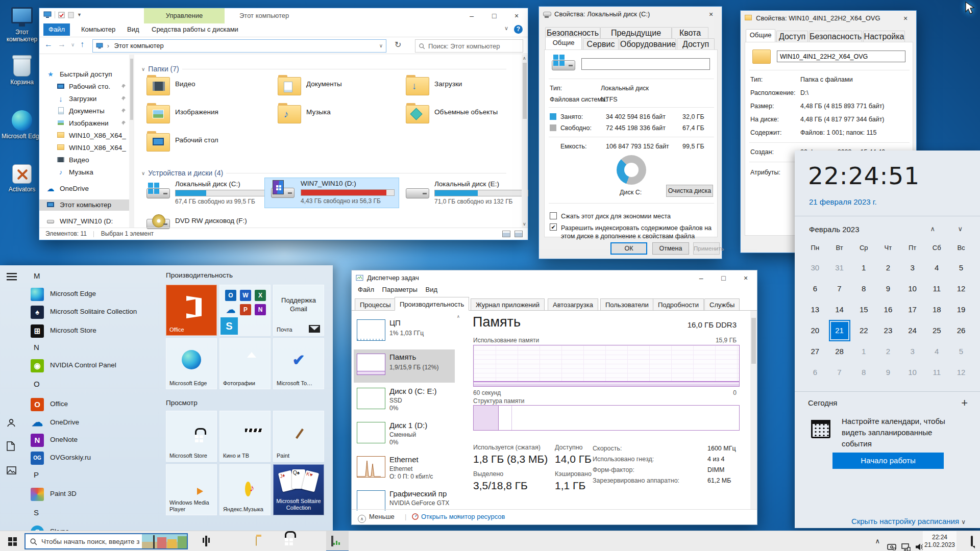  Describe the element at coordinates (84, 74) in the screenshot. I see `sidebar-item-quick-access: ★Быстрый доступ` at that location.